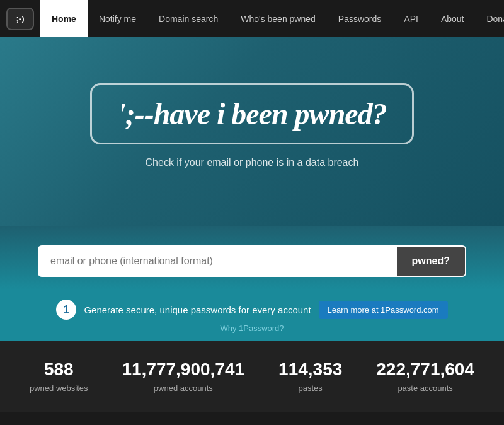 The height and width of the screenshot is (425, 504). What do you see at coordinates (252, 19) in the screenshot?
I see `navigation: ;-) Home Notify me Domain search Who's b…` at bounding box center [252, 19].